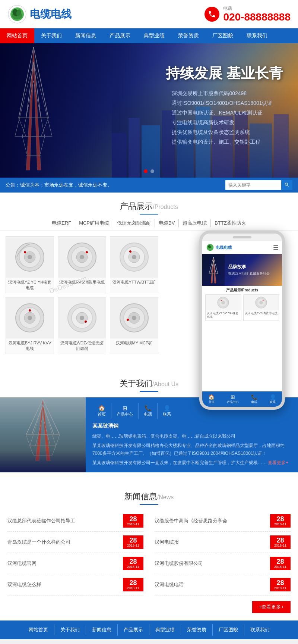 The width and height of the screenshot is (298, 644). Describe the element at coordinates (149, 203) in the screenshot. I see `products-title: 产品展示/Products` at that location.